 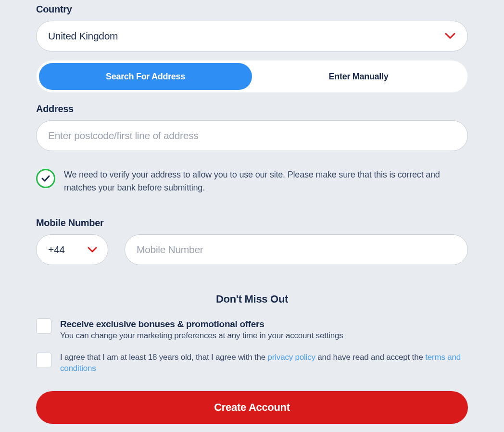 What do you see at coordinates (83, 36) in the screenshot?
I see `country-value: United Kingdom` at bounding box center [83, 36].